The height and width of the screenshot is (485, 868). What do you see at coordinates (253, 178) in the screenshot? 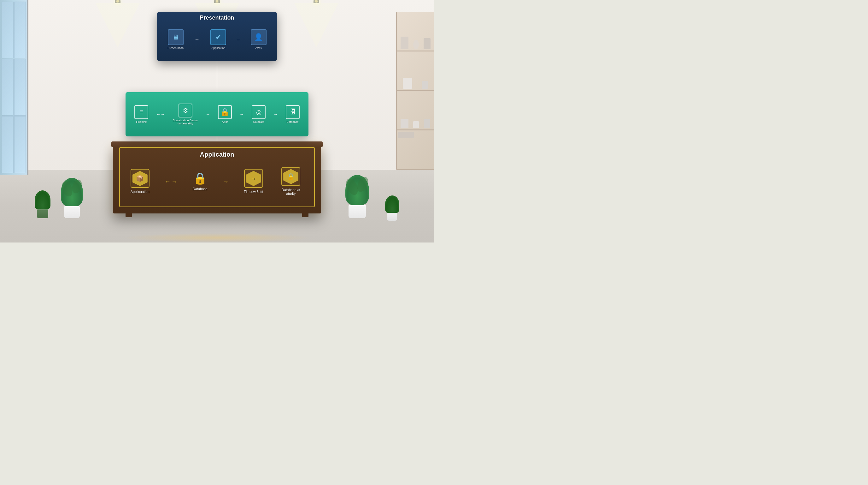
I see `arrow-right-icon: →` at bounding box center [253, 178].